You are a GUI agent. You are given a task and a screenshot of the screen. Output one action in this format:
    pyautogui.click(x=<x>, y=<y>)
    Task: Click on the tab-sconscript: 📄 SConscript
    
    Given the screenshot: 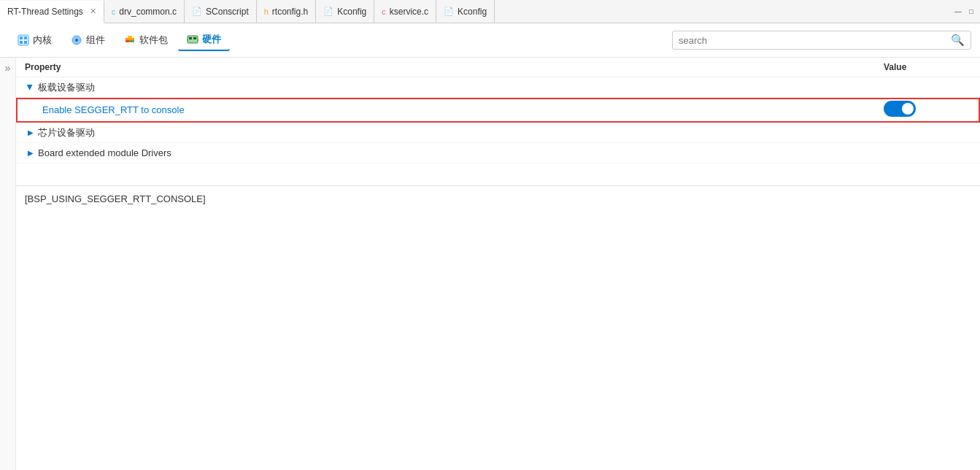 What is the action you would take?
    pyautogui.click(x=220, y=12)
    